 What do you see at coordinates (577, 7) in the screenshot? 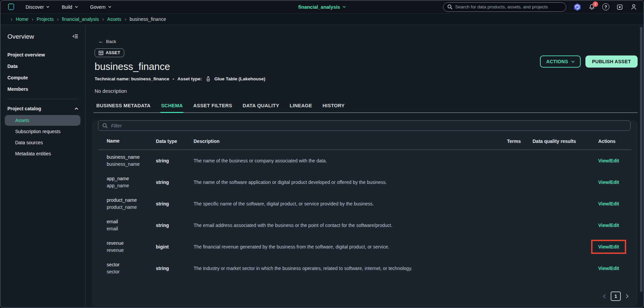
I see `amazon-q-icon` at bounding box center [577, 7].